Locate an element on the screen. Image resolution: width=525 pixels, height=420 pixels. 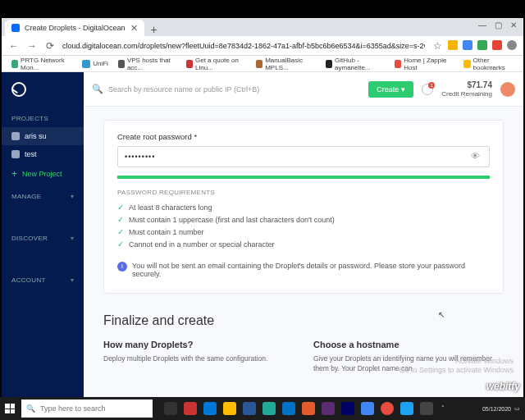
star-icon: ☆ is located at coordinates (437, 46).